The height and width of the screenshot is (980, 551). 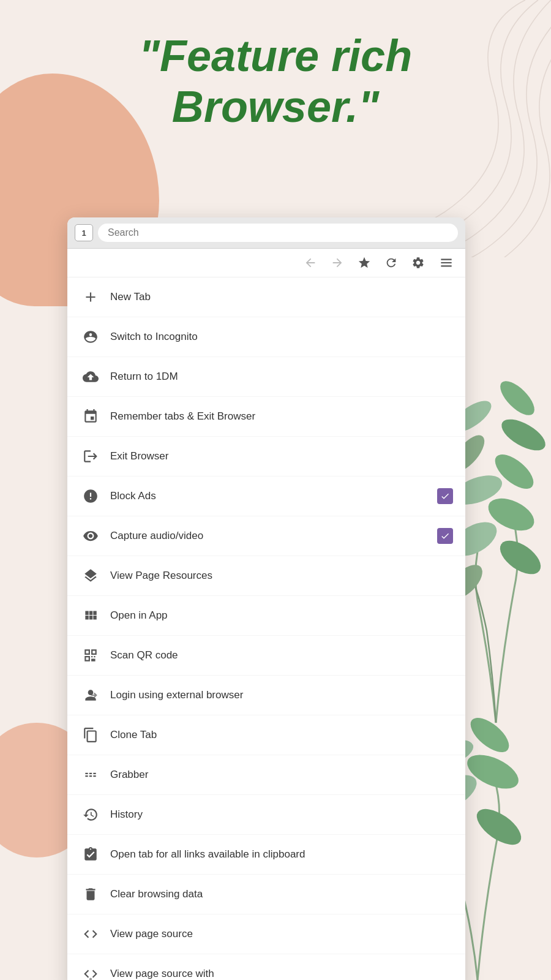 I want to click on menu-label-new-tab: New Tab, so click(x=282, y=297).